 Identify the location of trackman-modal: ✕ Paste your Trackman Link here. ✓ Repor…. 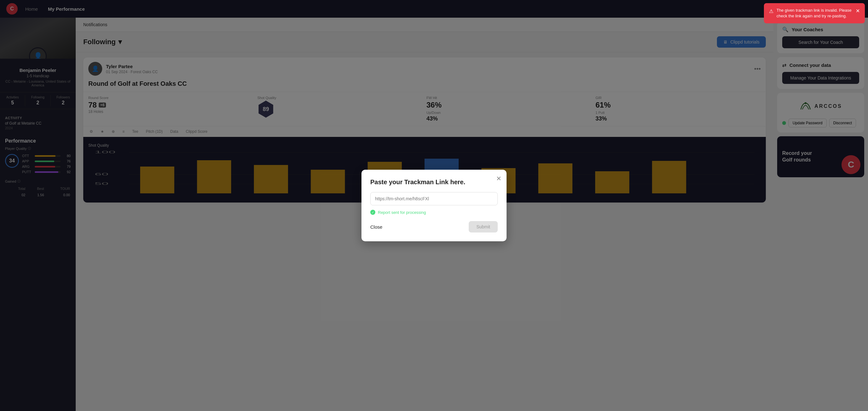
(434, 205).